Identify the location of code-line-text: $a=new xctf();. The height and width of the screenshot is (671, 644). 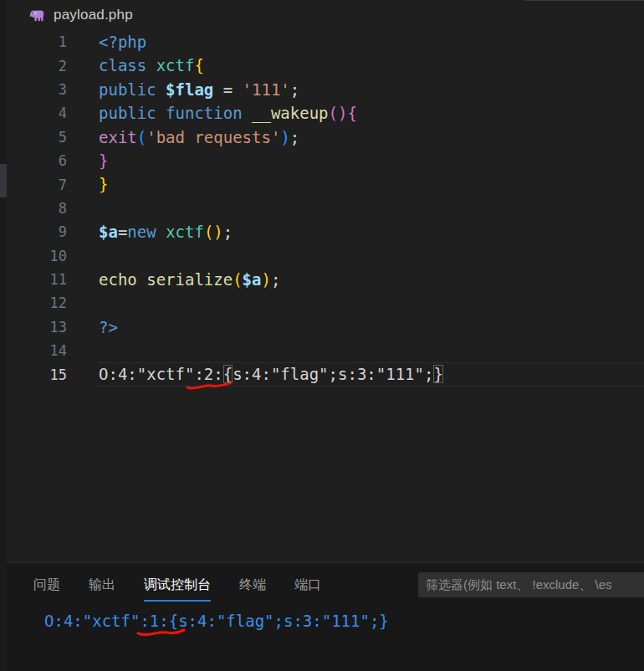
(371, 232).